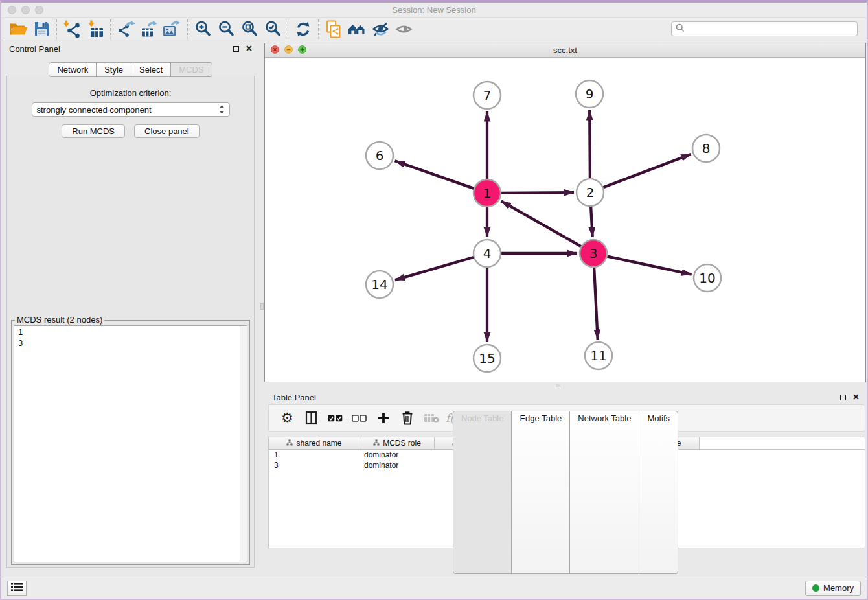 This screenshot has height=600, width=868. I want to click on close-view-icon, so click(275, 51).